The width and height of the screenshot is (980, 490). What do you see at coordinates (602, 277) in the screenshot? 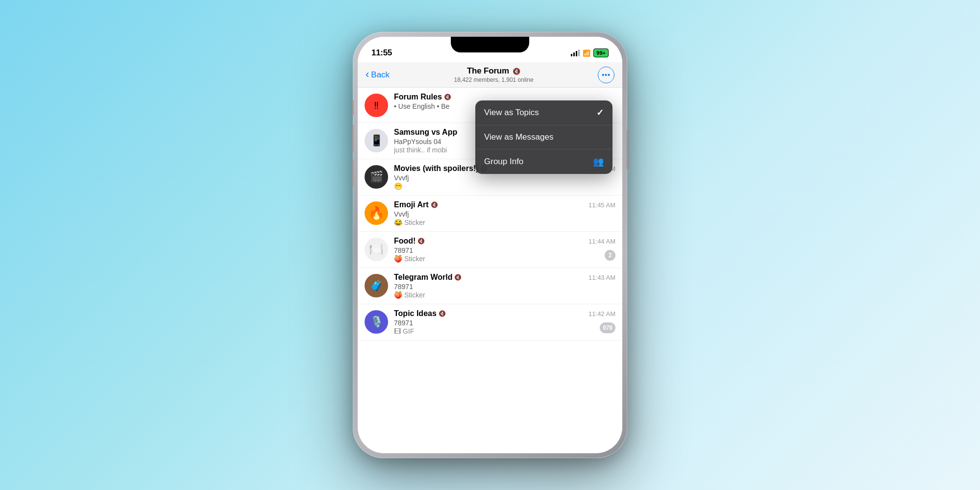
I see `topic-time: 11:43 AM` at bounding box center [602, 277].